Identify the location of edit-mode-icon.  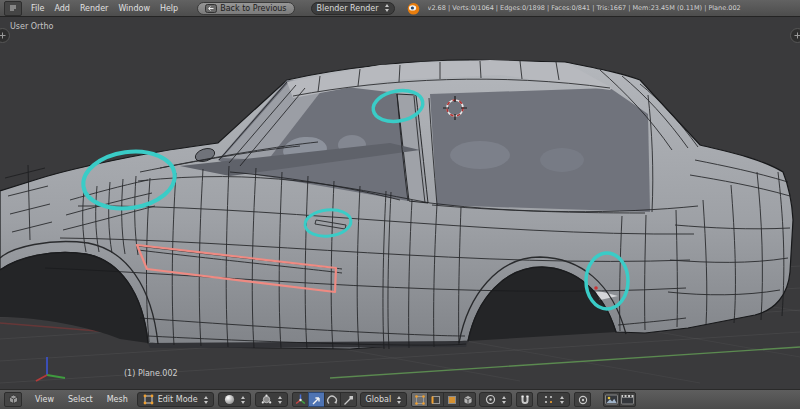
(148, 400).